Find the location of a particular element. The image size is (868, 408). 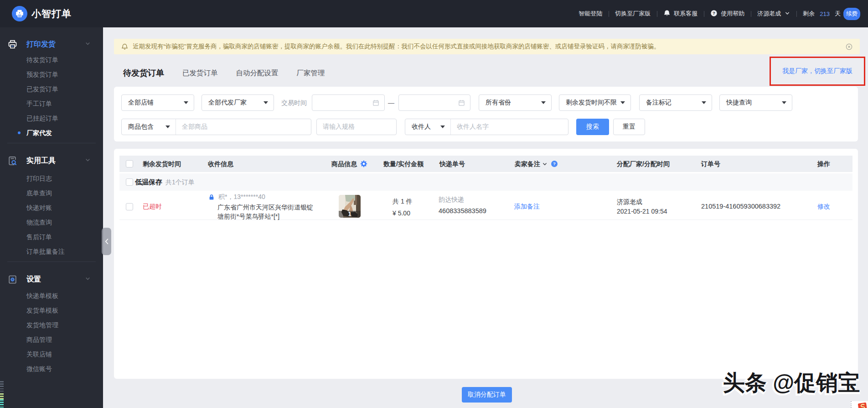

sidebar-item-ship-address: 发货地管理 is located at coordinates (52, 325).